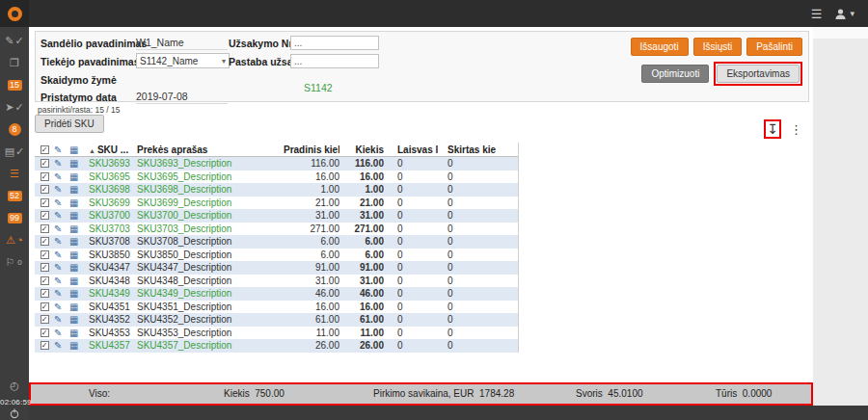 The width and height of the screenshot is (868, 420). Describe the element at coordinates (210, 320) in the screenshot. I see `row-description: SKU4352_Description` at that location.